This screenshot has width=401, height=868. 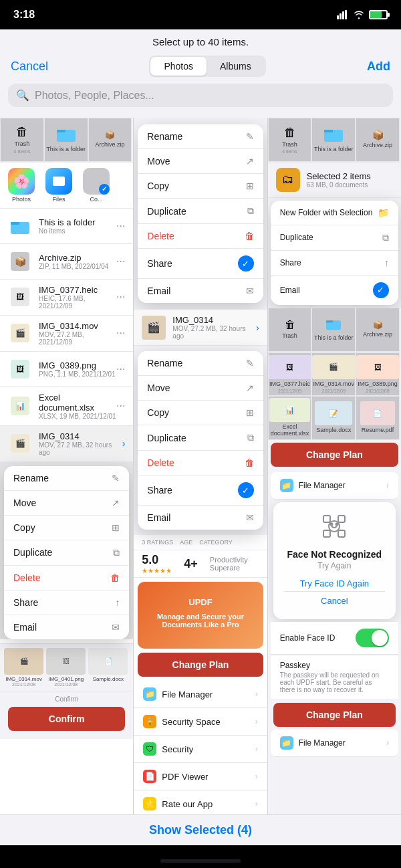 I want to click on photos-tab: Photos, so click(x=178, y=66).